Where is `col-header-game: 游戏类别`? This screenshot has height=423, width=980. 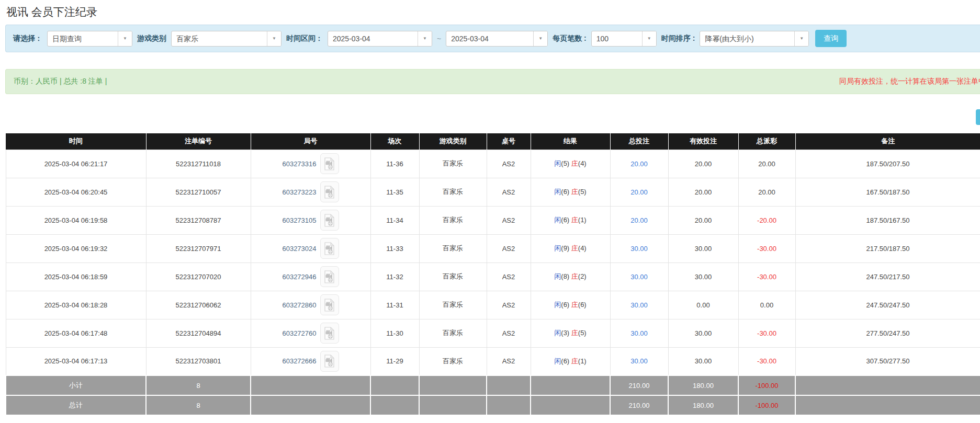 col-header-game: 游戏类别 is located at coordinates (453, 141).